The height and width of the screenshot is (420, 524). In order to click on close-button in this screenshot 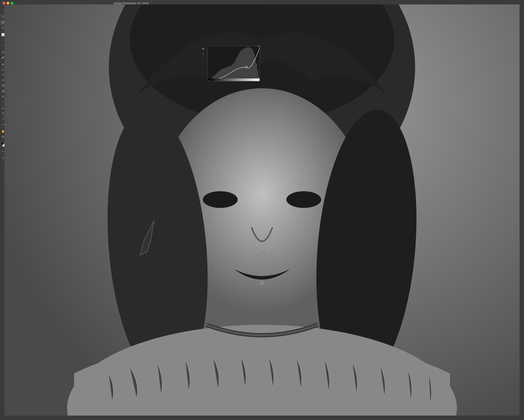, I will do `click(4, 3)`.